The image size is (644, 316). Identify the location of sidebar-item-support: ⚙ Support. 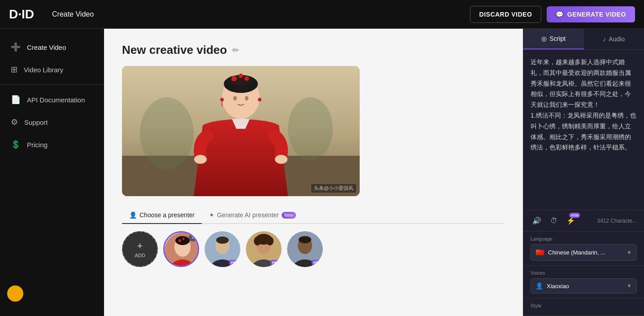
(52, 122).